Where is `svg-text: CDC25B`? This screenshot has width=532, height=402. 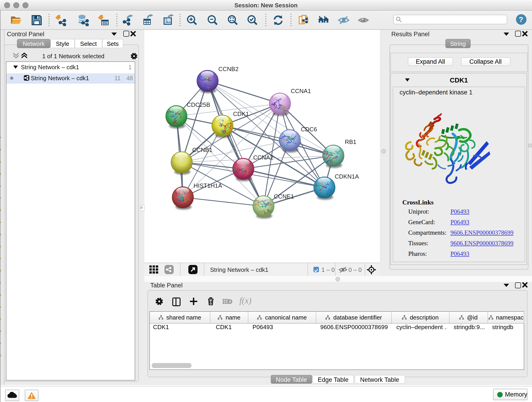 svg-text: CDC25B is located at coordinates (198, 104).